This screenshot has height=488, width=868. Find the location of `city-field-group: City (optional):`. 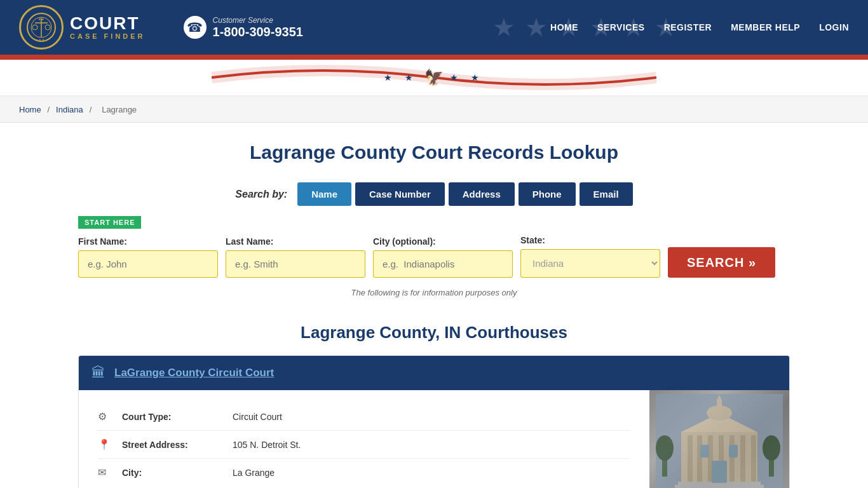

city-field-group: City (optional): is located at coordinates (443, 257).